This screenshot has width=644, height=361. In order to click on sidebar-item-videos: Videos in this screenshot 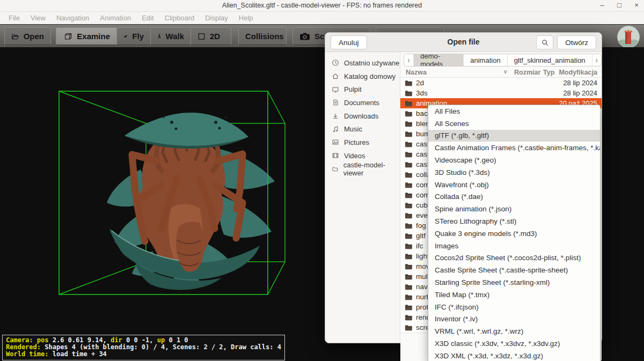, I will do `click(363, 156)`.